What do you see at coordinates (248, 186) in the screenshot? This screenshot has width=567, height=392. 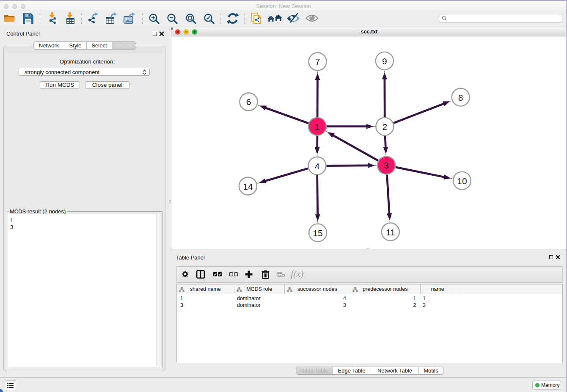 I see `svg-text: 14` at bounding box center [248, 186].